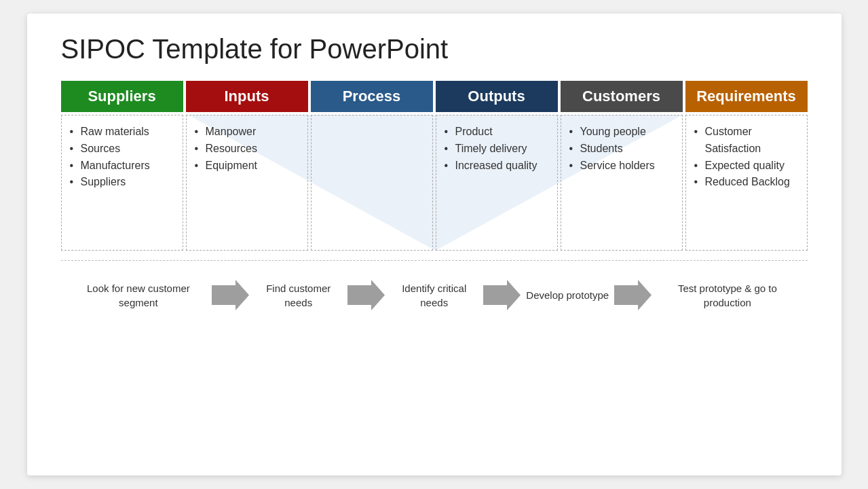 This screenshot has height=489, width=868. Describe the element at coordinates (122, 132) in the screenshot. I see `list-item: Raw materials` at that location.